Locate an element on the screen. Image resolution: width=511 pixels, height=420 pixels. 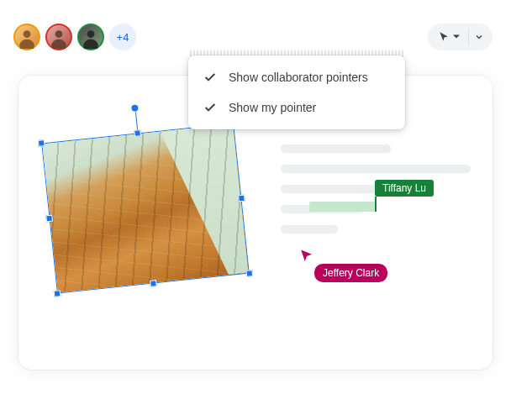
cursor-pointer-icon is located at coordinates (307, 256).